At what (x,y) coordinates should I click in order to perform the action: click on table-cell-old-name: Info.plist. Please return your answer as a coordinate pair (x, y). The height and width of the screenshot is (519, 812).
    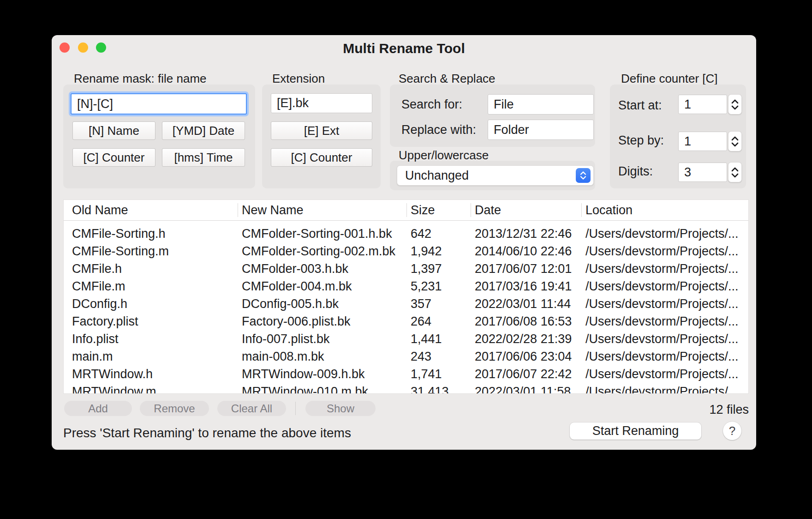
    Looking at the image, I should click on (150, 339).